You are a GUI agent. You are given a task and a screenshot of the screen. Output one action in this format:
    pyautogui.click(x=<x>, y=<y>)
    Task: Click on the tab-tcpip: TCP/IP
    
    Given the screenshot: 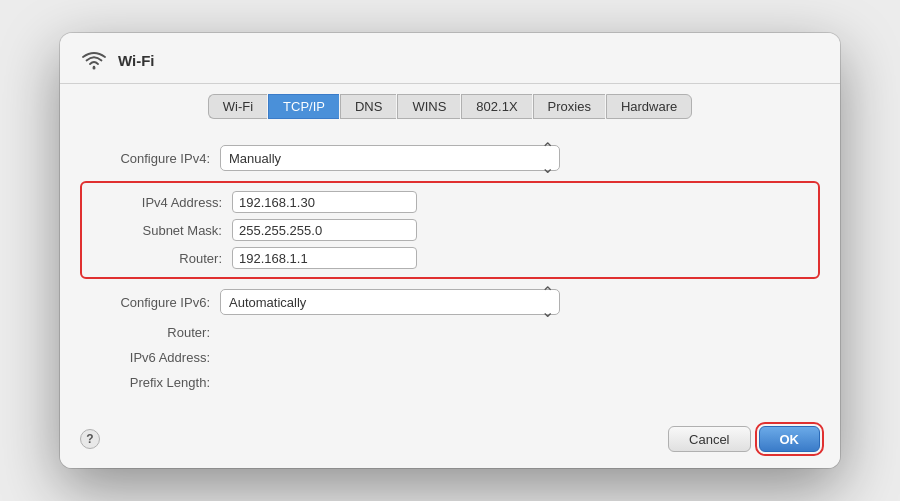 What is the action you would take?
    pyautogui.click(x=304, y=106)
    